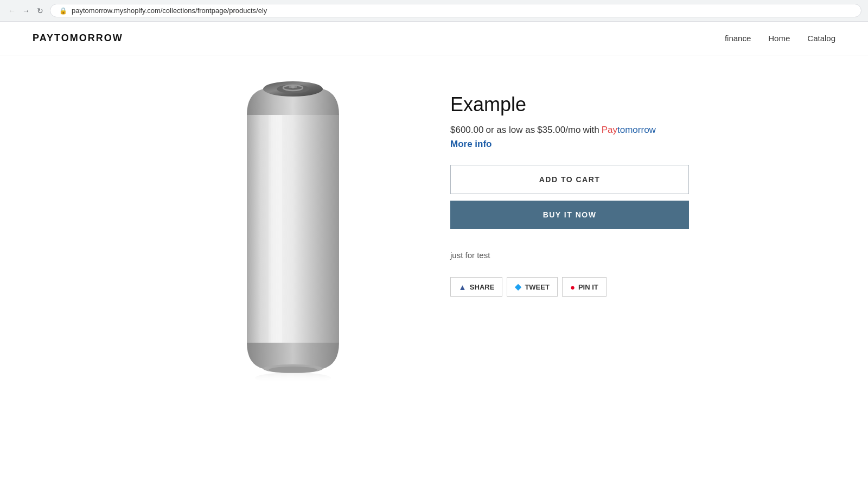  Describe the element at coordinates (570, 130) in the screenshot. I see `product-pricing: $600.00 or as low as $35.00/mo with Payt…` at that location.